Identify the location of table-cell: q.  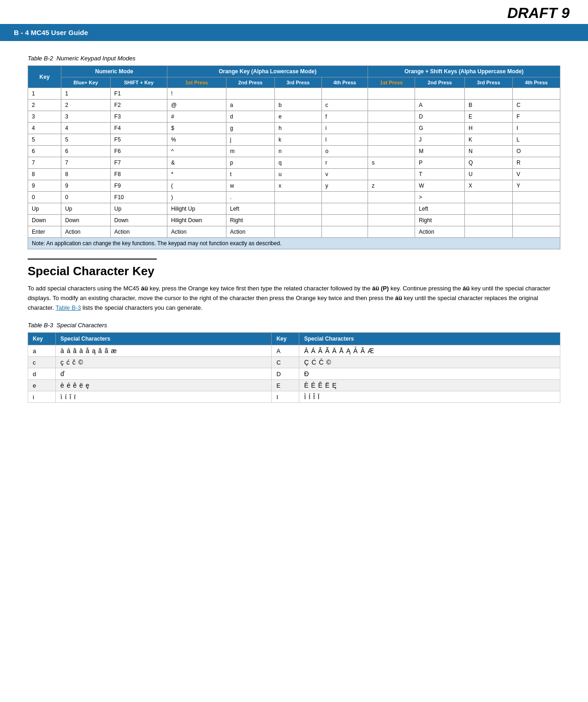
(298, 163).